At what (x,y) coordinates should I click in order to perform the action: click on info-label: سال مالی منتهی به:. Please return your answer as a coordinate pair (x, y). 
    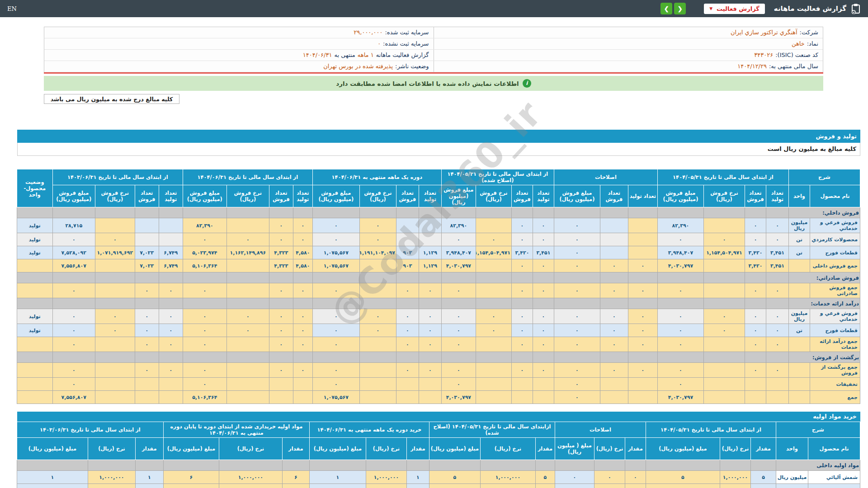
    Looking at the image, I should click on (794, 66).